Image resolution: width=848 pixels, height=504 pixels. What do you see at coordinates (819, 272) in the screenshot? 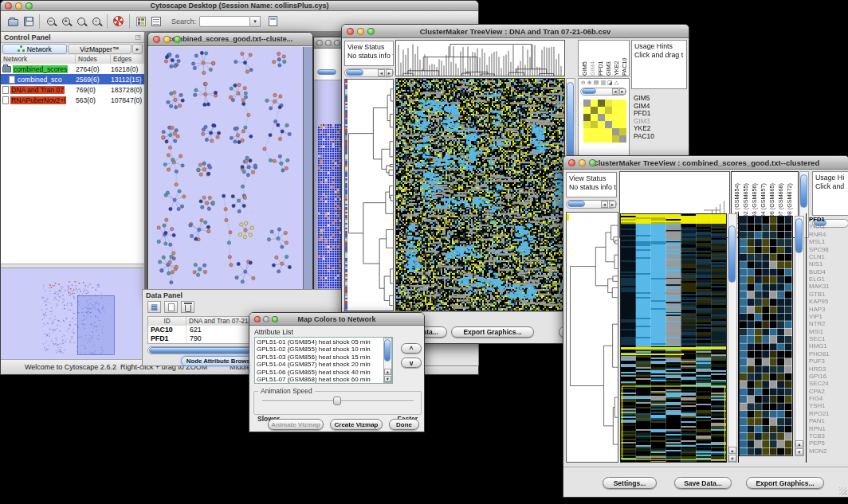
I see `gene-list-item: BUD4` at bounding box center [819, 272].